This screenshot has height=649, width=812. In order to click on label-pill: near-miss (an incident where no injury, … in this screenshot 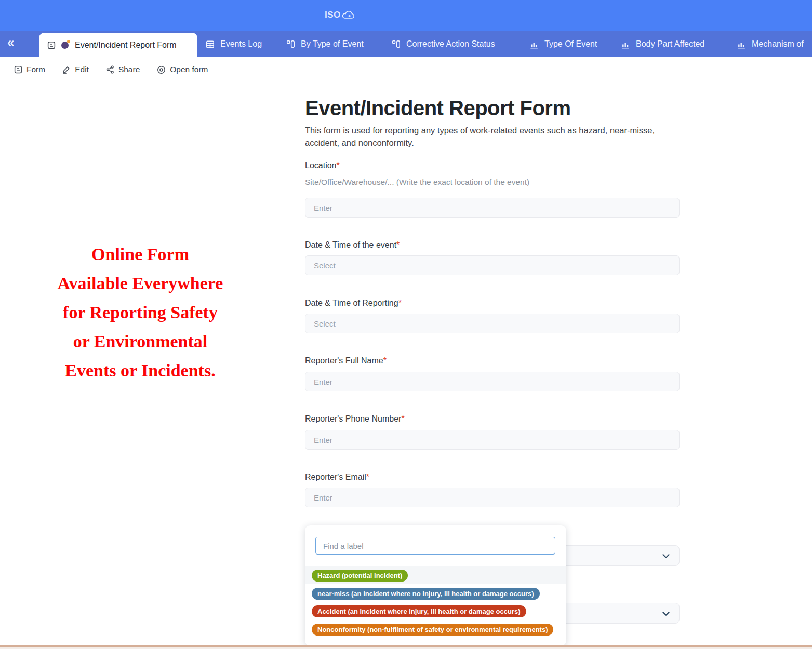, I will do `click(426, 594)`.